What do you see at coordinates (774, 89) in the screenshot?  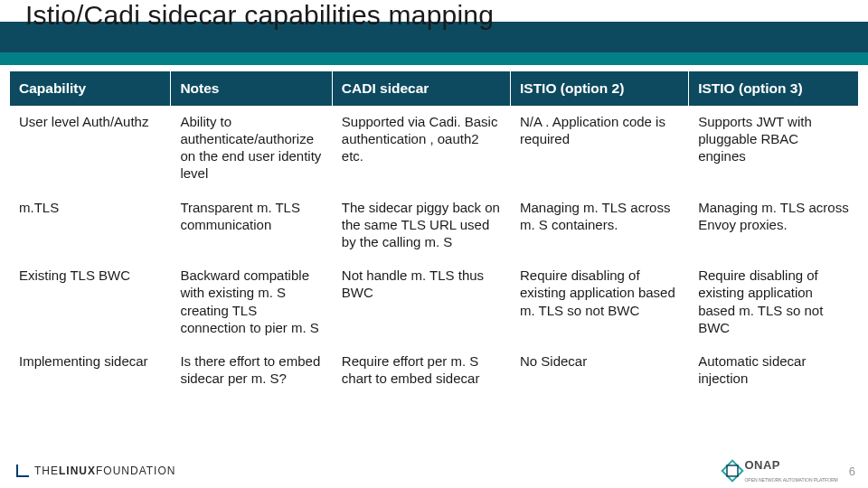 I see `col-istio-3: ISTIO (option 3)` at bounding box center [774, 89].